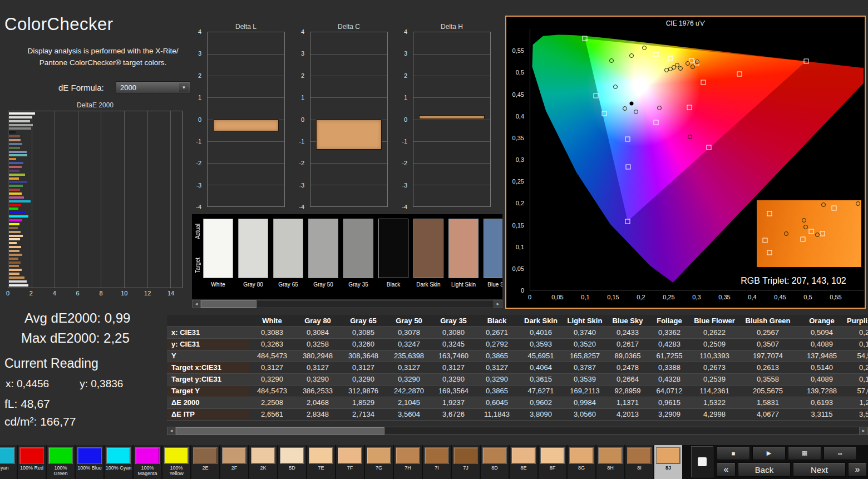  What do you see at coordinates (321, 462) in the screenshot?
I see `patch-tile-7e: 7E` at bounding box center [321, 462].